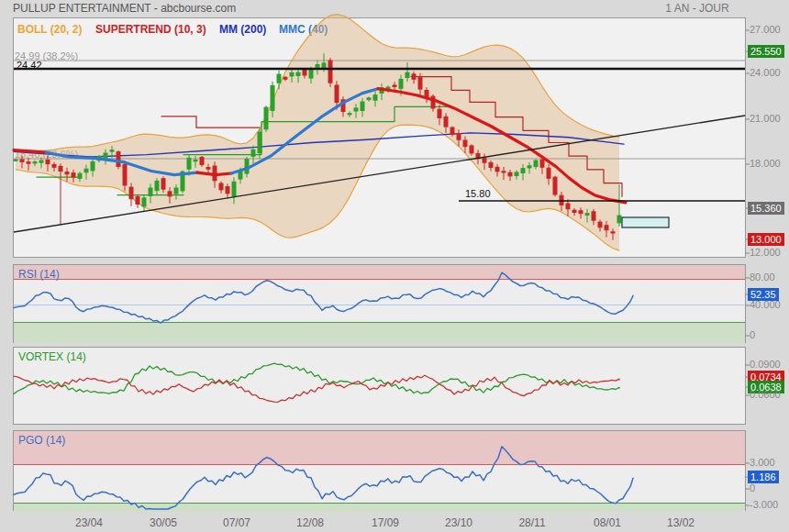 The image size is (789, 532). What do you see at coordinates (762, 462) in the screenshot?
I see `axis-tick-label: 3.000` at bounding box center [762, 462].